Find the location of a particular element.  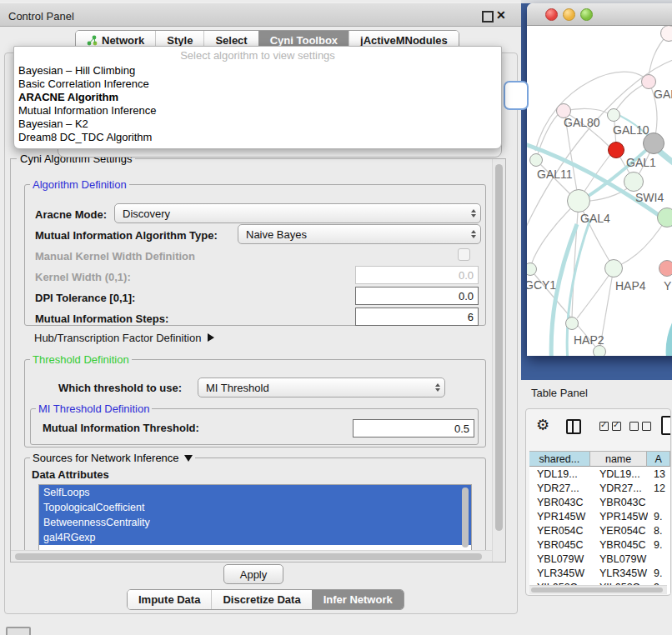

gear-icon: ⚙ is located at coordinates (543, 425).